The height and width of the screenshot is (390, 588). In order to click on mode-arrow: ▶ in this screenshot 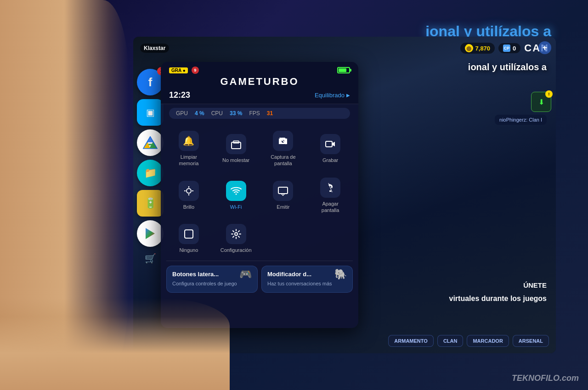, I will do `click(348, 95)`.